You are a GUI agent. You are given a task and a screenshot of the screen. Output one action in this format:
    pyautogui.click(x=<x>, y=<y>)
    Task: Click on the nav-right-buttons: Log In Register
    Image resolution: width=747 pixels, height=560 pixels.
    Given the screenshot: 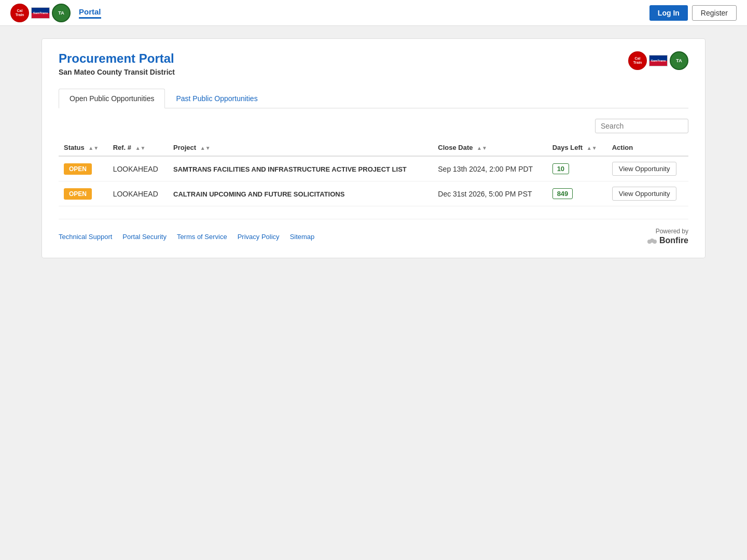 What is the action you would take?
    pyautogui.click(x=693, y=13)
    